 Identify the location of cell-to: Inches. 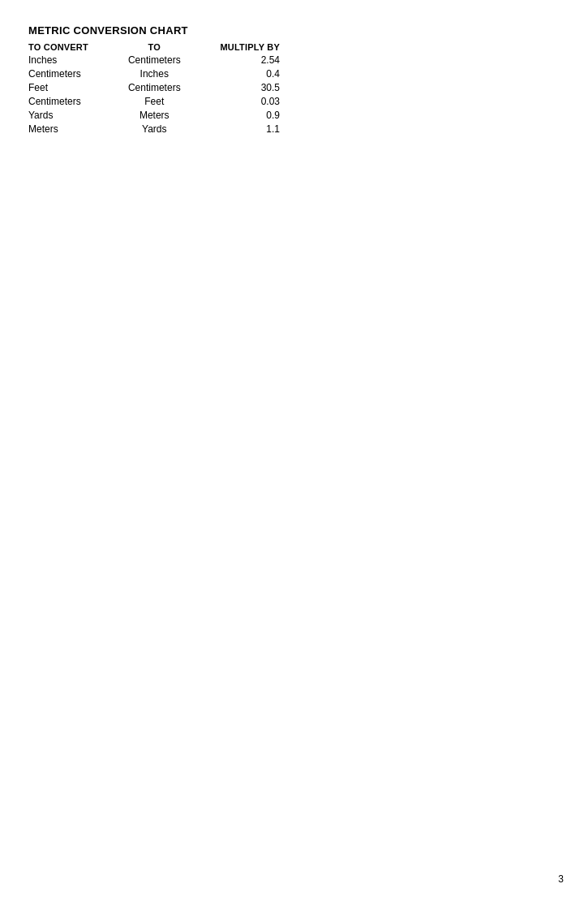
(154, 73).